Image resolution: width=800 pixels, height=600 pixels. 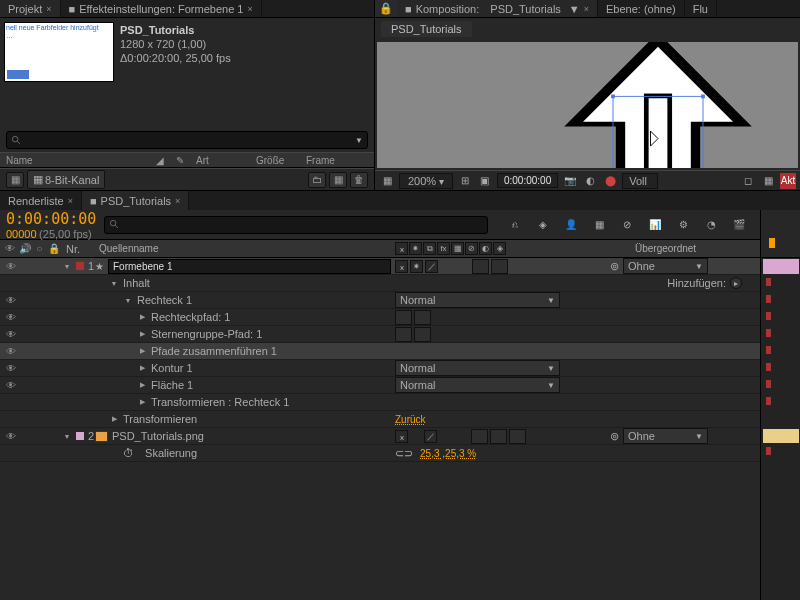 What do you see at coordinates (128, 453) in the screenshot?
I see `stopwatch-icon: ⏱` at bounding box center [128, 453].